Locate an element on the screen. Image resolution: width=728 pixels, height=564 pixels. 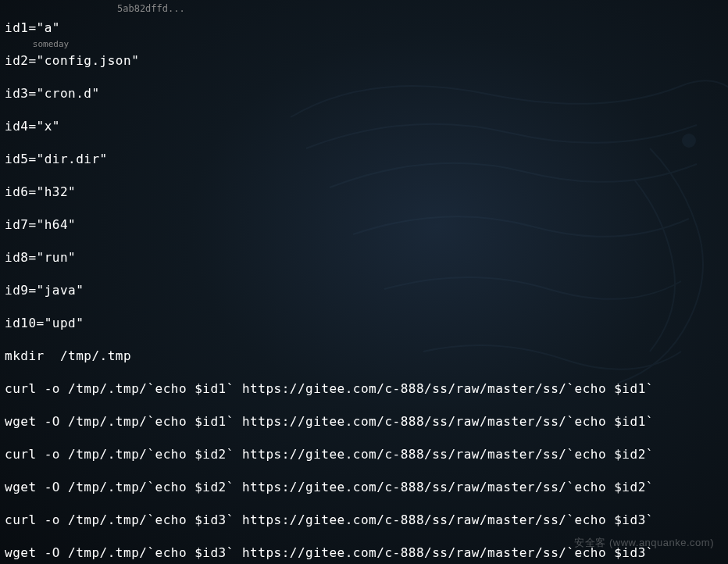
script-var-line: id7="h64" is located at coordinates (364, 225).